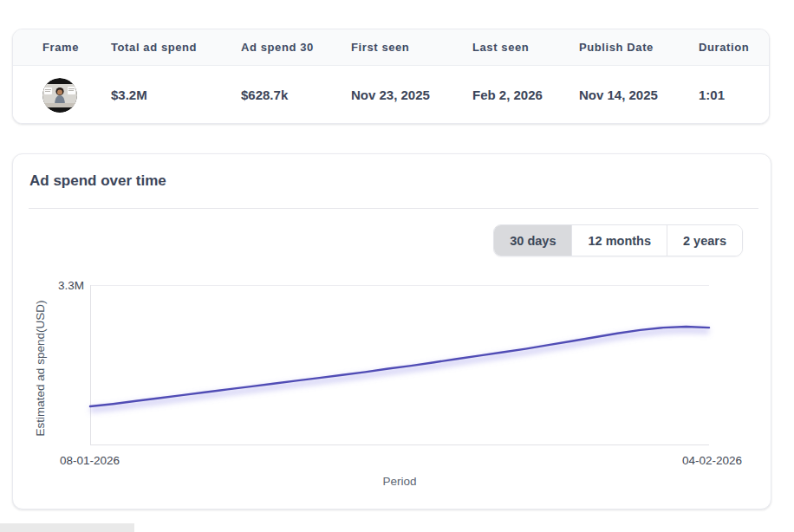 The height and width of the screenshot is (532, 794). I want to click on duration-value: 1:01, so click(733, 95).